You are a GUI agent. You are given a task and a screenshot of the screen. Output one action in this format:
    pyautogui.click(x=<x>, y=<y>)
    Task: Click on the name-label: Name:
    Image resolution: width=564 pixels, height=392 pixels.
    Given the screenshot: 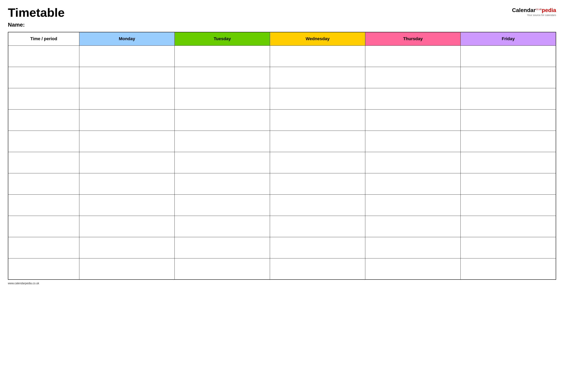 What is the action you would take?
    pyautogui.click(x=36, y=25)
    